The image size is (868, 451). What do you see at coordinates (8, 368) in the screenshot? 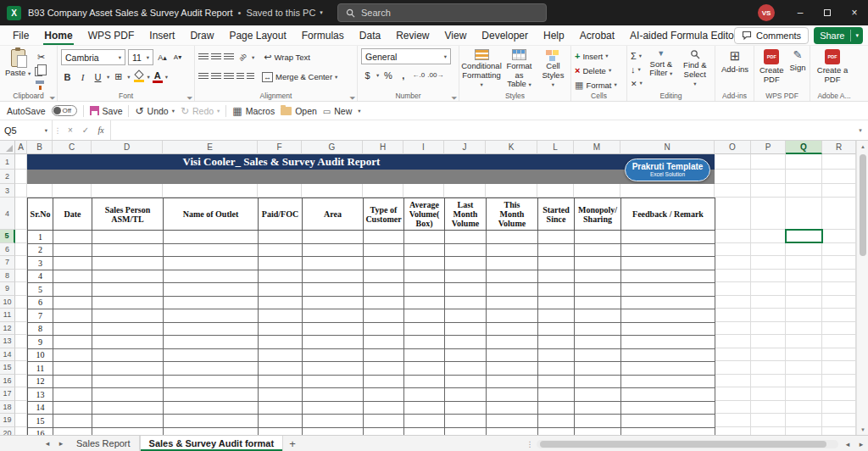
I see `row-header-15: 15` at bounding box center [8, 368].